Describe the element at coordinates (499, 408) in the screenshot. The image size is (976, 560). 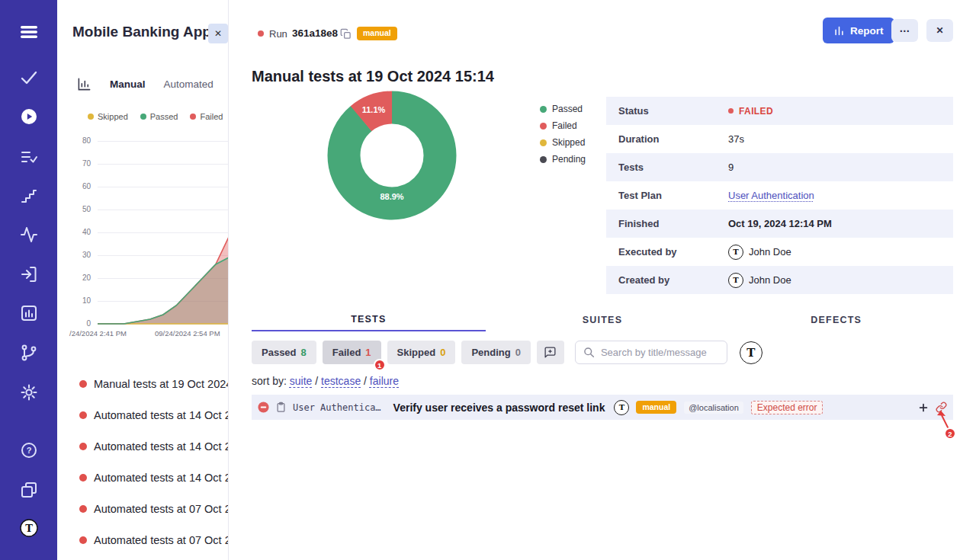
I see `test-title: Verify user receives a password reset li…` at that location.